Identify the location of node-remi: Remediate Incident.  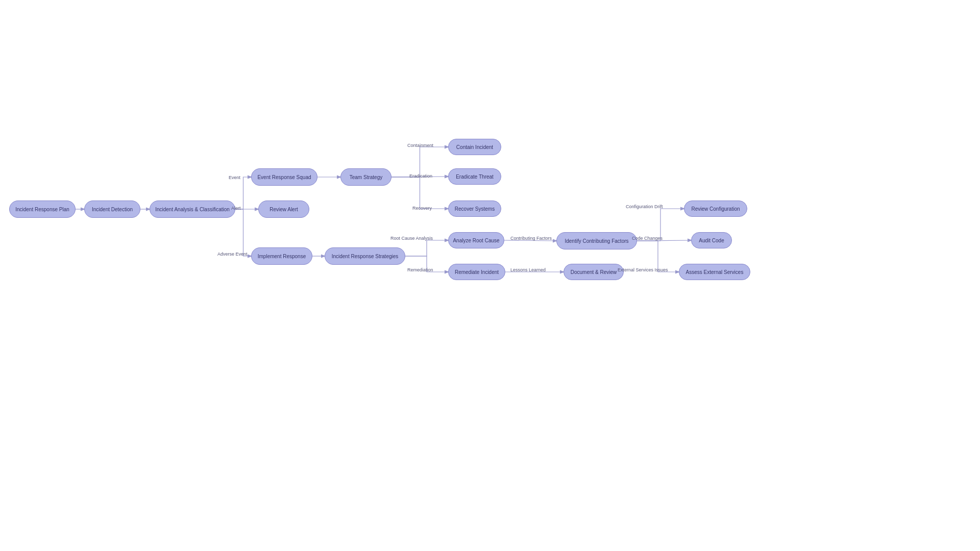
(477, 272).